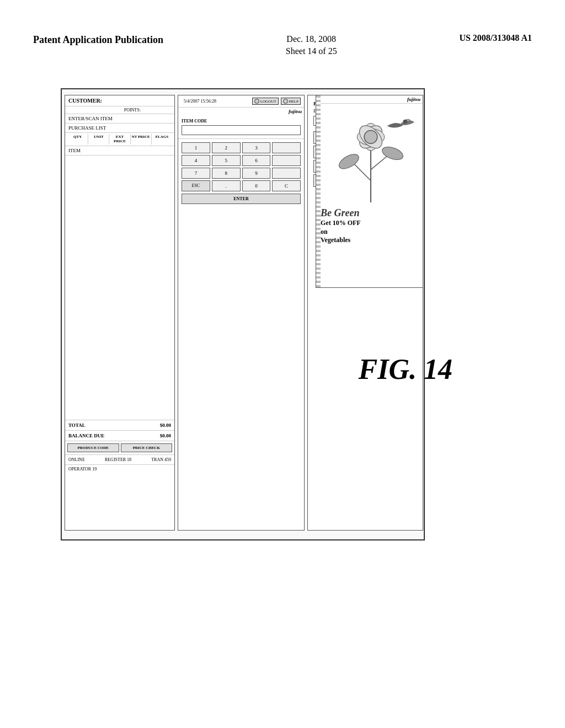 This screenshot has width=565, height=728. I want to click on item-row: ITEM, so click(120, 151).